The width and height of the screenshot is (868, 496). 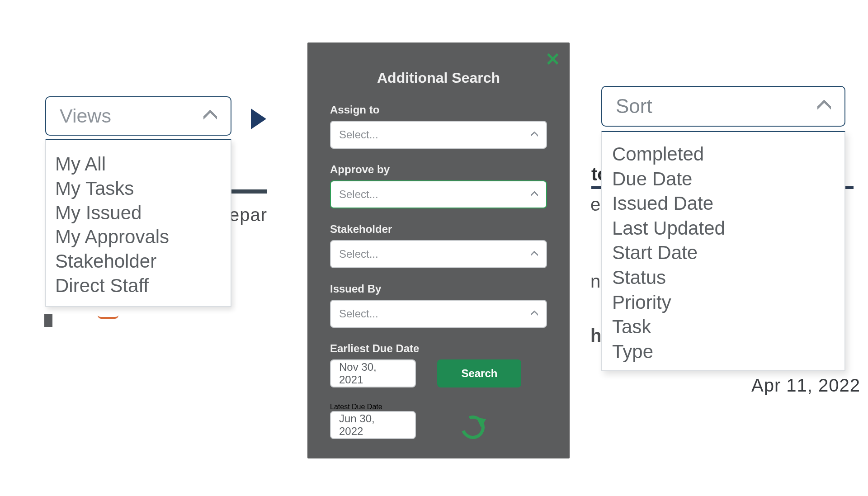 What do you see at coordinates (138, 286) in the screenshot?
I see `views-option: Direct Staff` at bounding box center [138, 286].